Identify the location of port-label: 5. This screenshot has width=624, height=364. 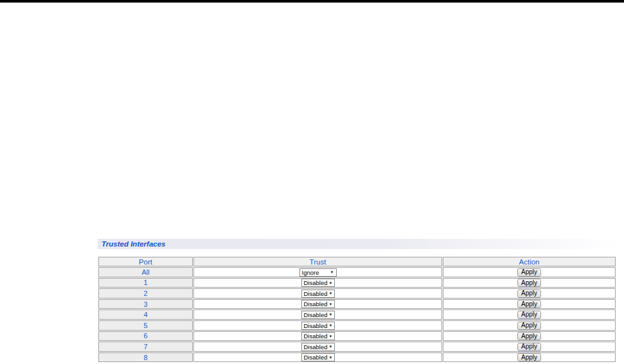
(145, 325).